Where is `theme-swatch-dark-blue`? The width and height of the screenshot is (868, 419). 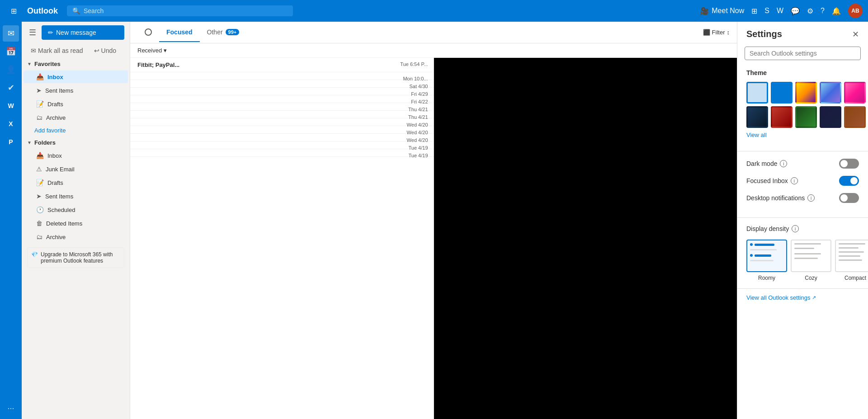
theme-swatch-dark-blue is located at coordinates (757, 117).